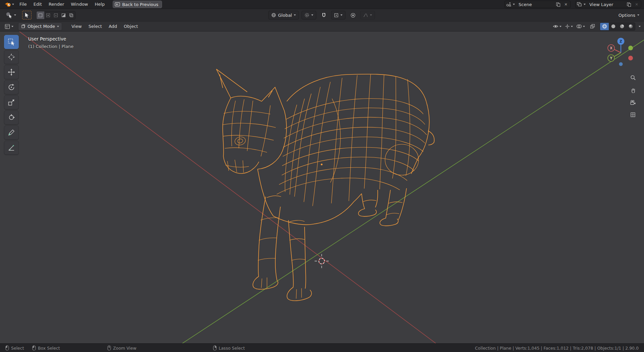 This screenshot has height=352, width=644. What do you see at coordinates (48, 15) in the screenshot?
I see `select-mode-extend-button` at bounding box center [48, 15].